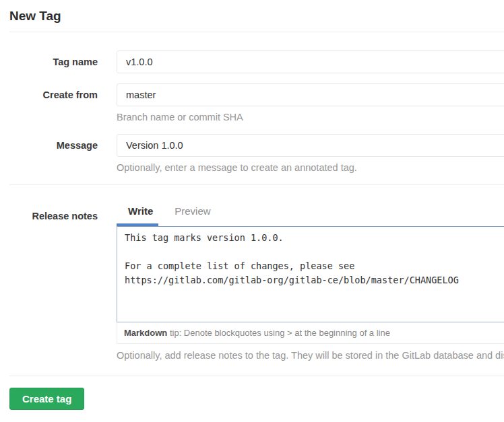 This screenshot has height=422, width=504. I want to click on release-notes-help: Optionally, add release notes to the tag…, so click(310, 355).